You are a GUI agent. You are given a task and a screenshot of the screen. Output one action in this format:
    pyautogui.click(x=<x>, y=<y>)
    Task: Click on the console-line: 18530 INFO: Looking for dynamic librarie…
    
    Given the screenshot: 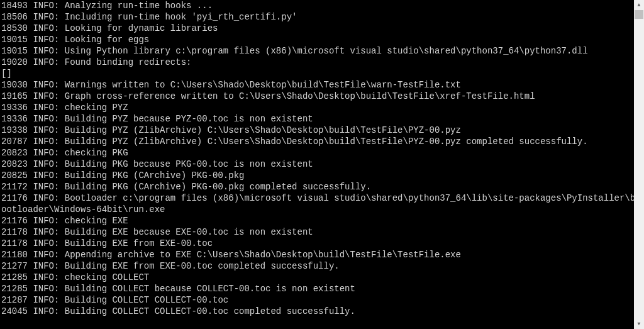 What is the action you would take?
    pyautogui.click(x=318, y=28)
    